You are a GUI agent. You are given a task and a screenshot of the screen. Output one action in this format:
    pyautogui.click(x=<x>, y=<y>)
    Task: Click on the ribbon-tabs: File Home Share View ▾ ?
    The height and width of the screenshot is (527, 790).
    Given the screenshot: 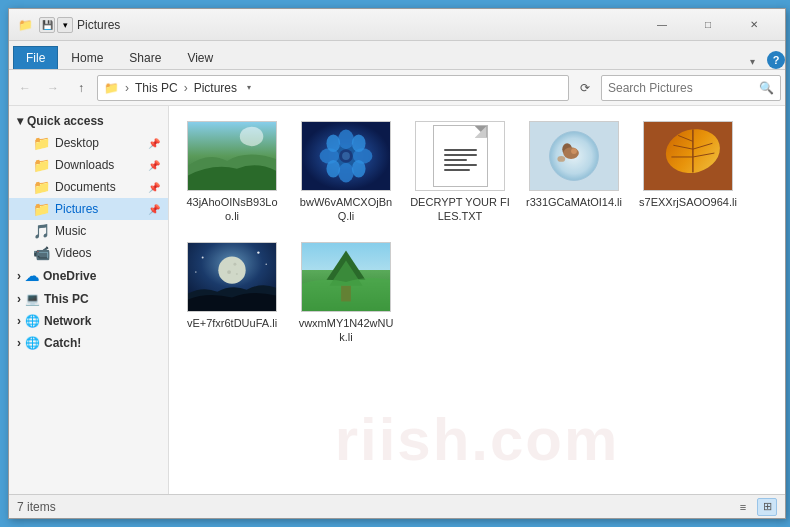 What is the action you would take?
    pyautogui.click(x=397, y=55)
    